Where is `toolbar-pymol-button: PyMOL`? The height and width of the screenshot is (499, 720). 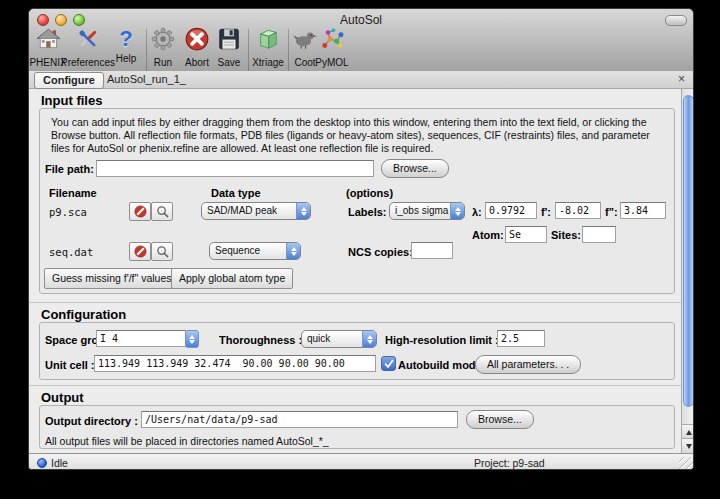 toolbar-pymol-button: PyMOL is located at coordinates (332, 47).